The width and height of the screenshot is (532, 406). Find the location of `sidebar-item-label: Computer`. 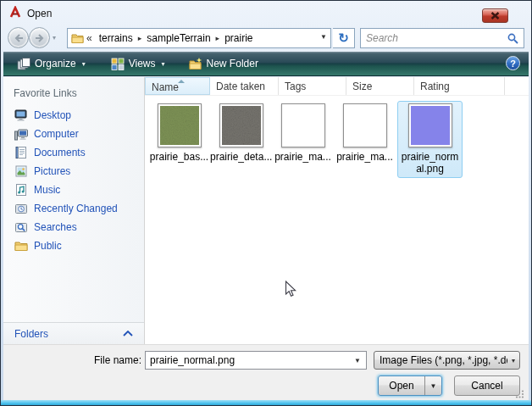

sidebar-item-label: Computer is located at coordinates (56, 134).